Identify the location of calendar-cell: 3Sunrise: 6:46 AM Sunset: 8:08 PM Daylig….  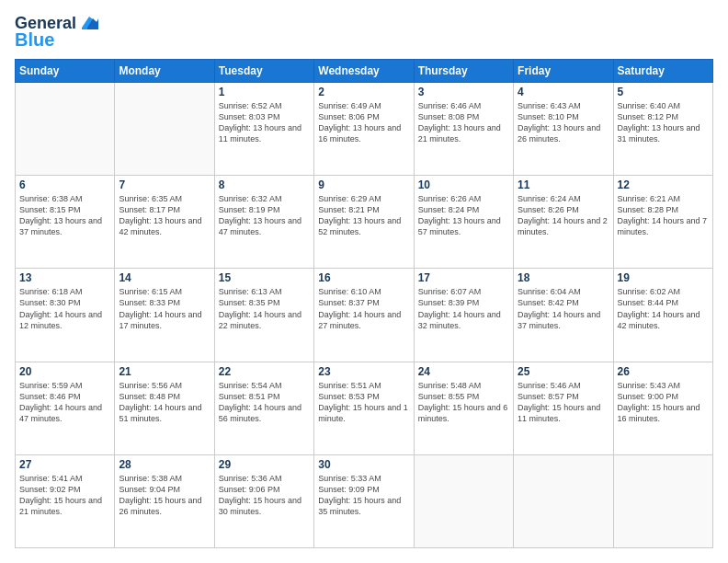
(463, 129).